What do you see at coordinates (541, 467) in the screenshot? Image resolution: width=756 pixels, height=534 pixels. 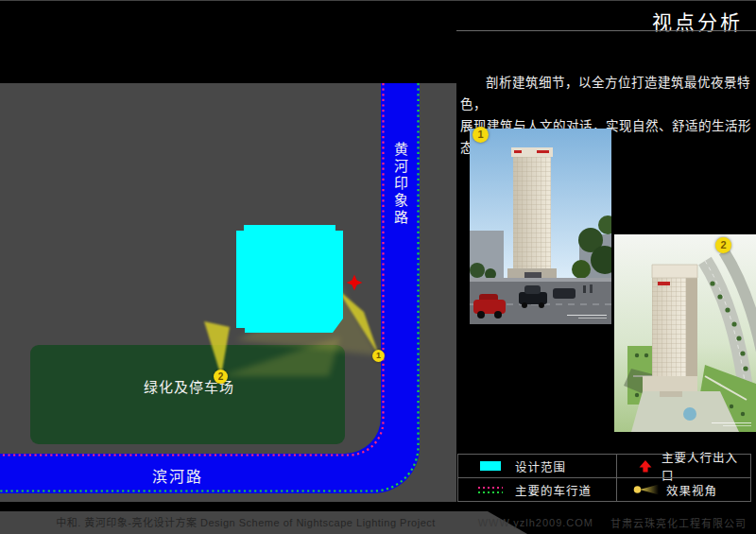 I see `legend-label: 设计范围` at bounding box center [541, 467].